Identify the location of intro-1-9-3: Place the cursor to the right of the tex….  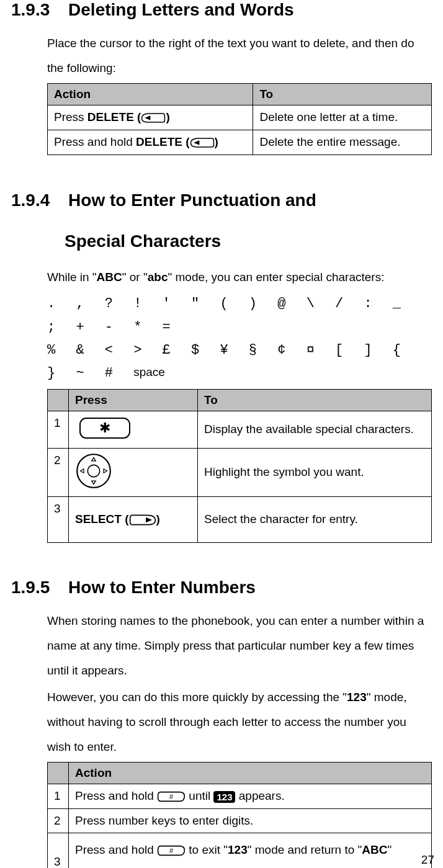
(239, 56).